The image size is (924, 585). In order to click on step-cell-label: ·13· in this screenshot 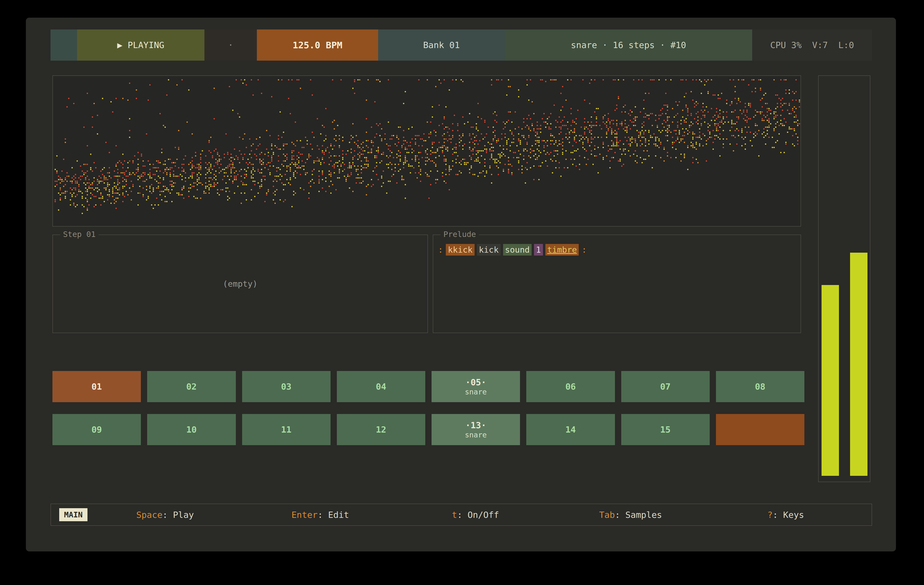, I will do `click(476, 425)`.